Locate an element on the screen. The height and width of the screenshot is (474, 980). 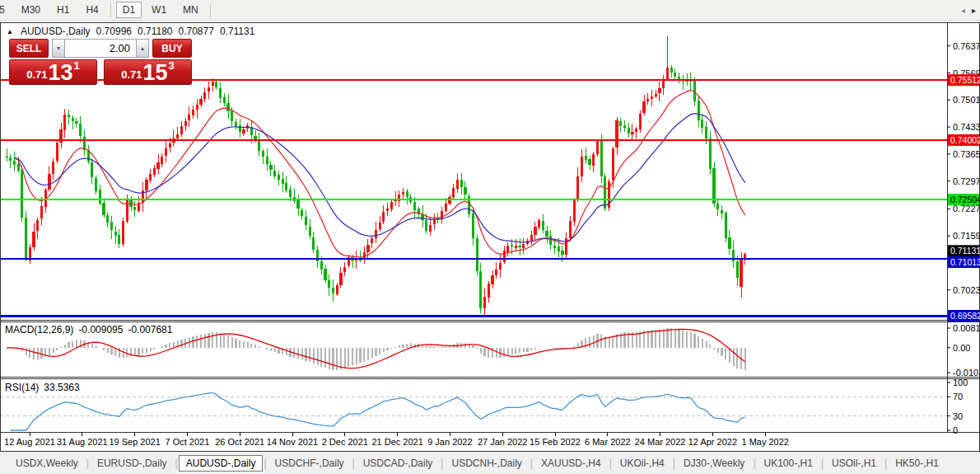
macd-value-signal: -0.007681 is located at coordinates (150, 330).